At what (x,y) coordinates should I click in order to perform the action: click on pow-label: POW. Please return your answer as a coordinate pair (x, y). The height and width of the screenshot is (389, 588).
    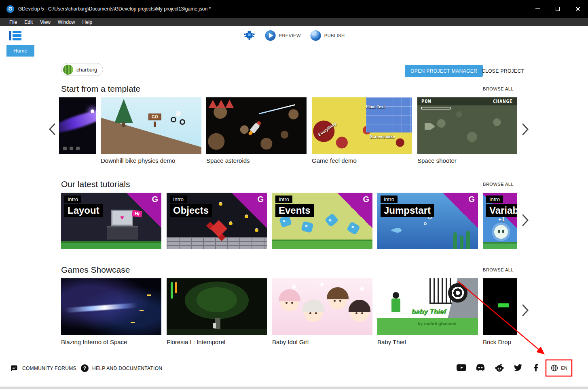
    Looking at the image, I should click on (426, 101).